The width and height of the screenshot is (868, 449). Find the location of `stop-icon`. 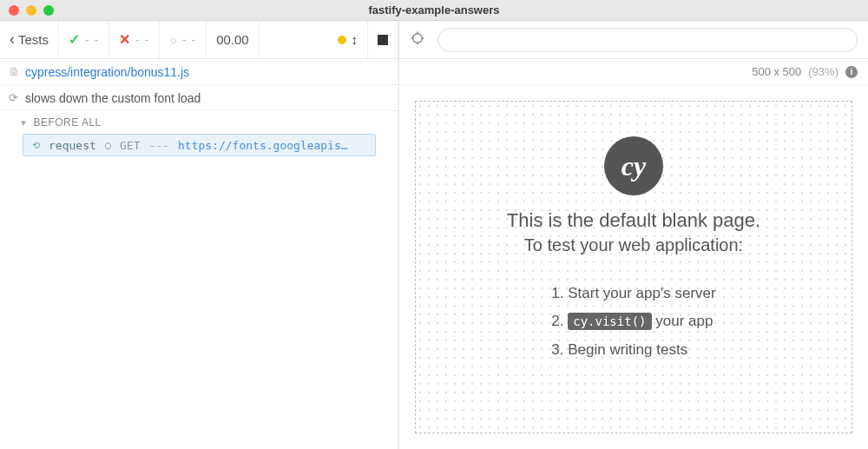

stop-icon is located at coordinates (383, 40).